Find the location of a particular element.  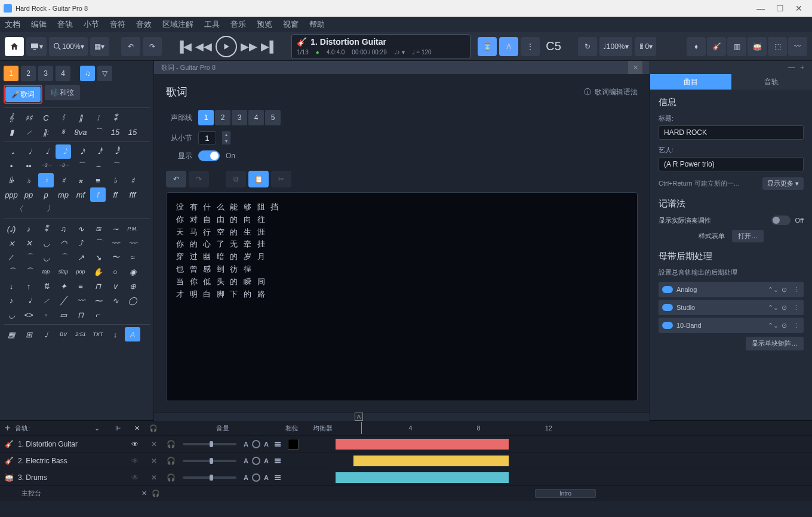

mf: mf is located at coordinates (81, 195).